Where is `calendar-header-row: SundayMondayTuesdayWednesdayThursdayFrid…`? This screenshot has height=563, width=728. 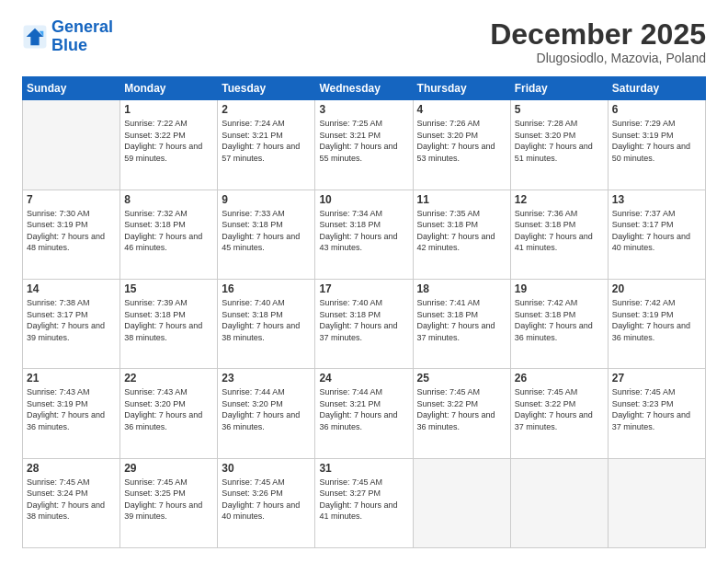 calendar-header-row: SundayMondayTuesdayWednesdayThursdayFrid… is located at coordinates (364, 88).